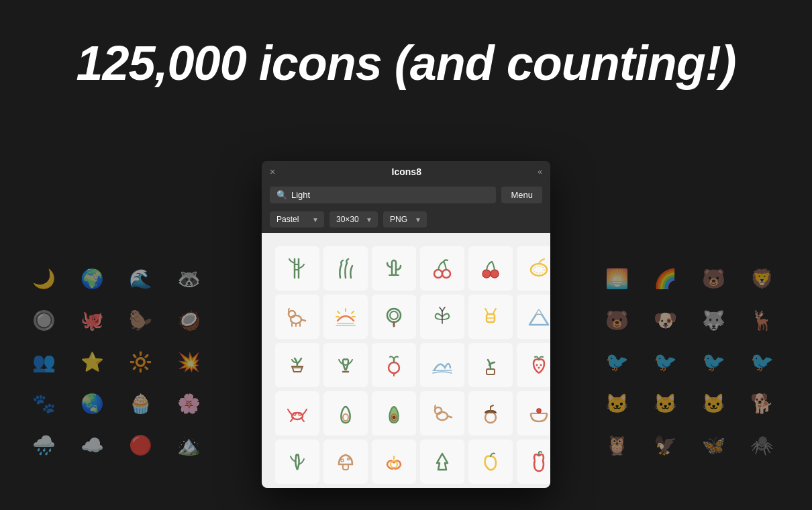 This screenshot has width=812, height=510. Describe the element at coordinates (346, 365) in the screenshot. I see `icon-succulent` at that location.